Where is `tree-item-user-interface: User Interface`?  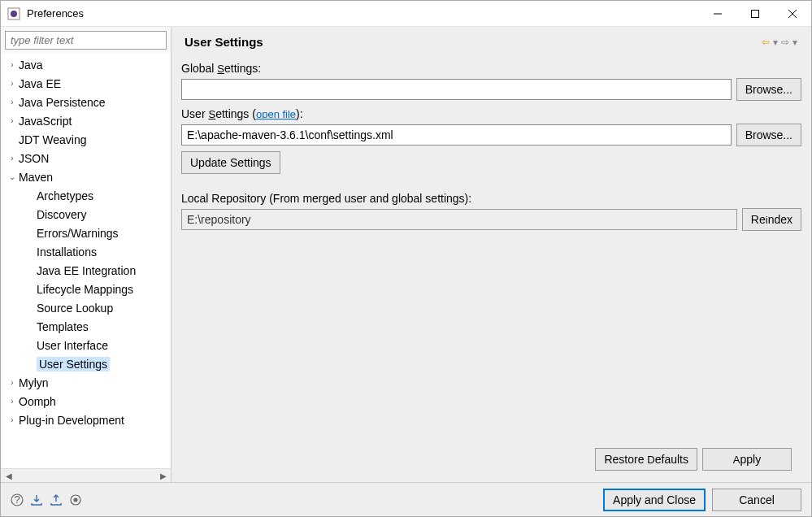
tree-item-user-interface: User Interface is located at coordinates (86, 345).